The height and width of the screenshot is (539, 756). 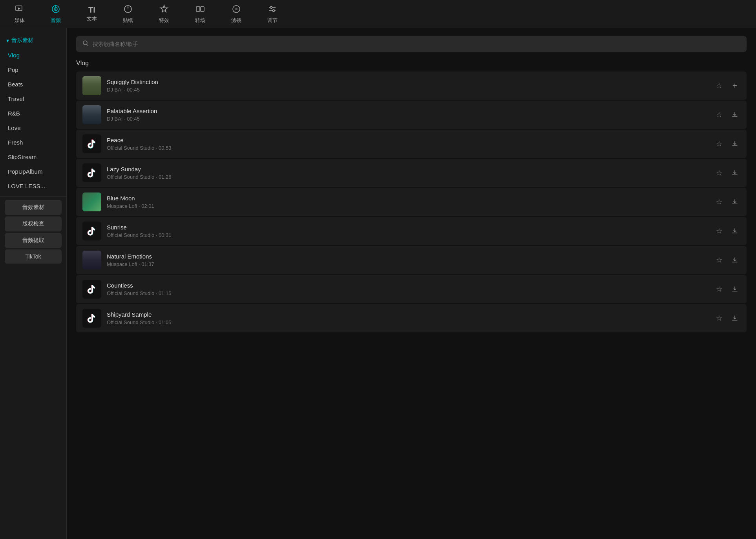 What do you see at coordinates (719, 144) in the screenshot?
I see `favorite-button-peace: ☆` at bounding box center [719, 144].